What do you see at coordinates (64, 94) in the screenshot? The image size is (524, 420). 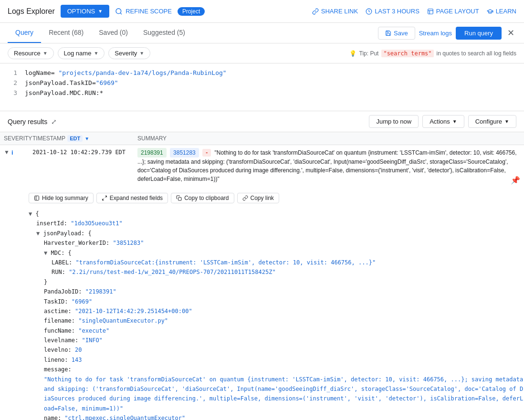 I see `line-code-3: jsonPayload.MDC.RUN:*` at bounding box center [64, 94].